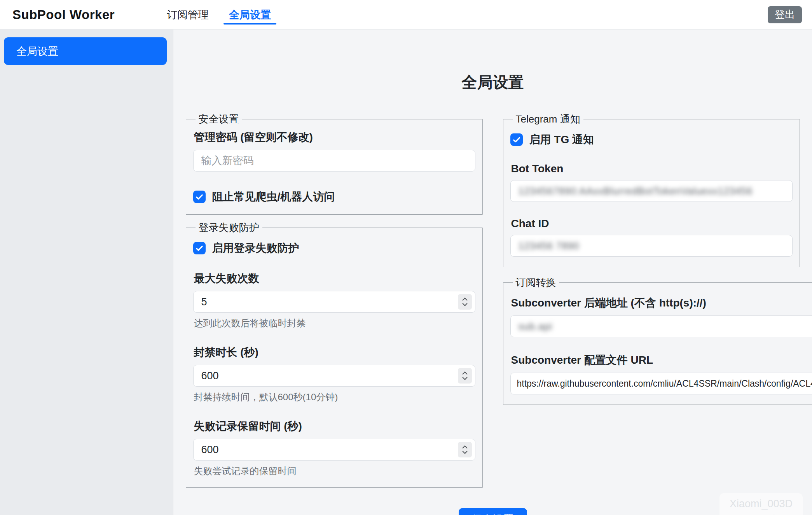 This screenshot has height=515, width=812. I want to click on record-keep-value: 600, so click(210, 450).